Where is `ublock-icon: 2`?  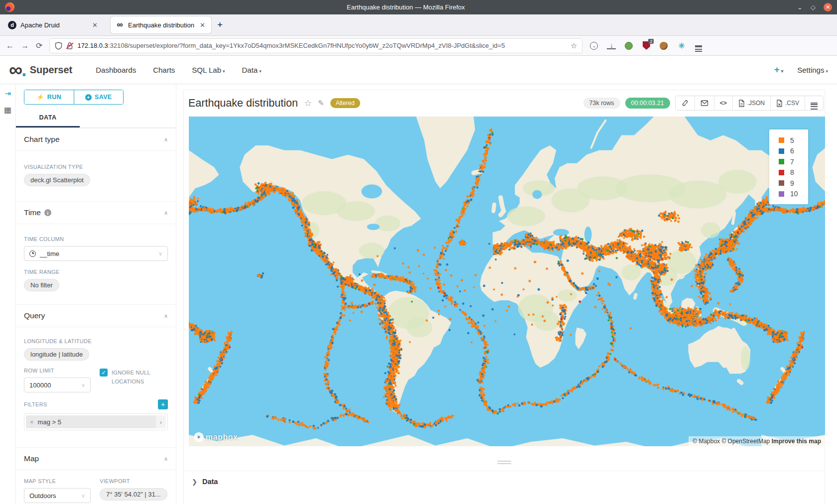
ublock-icon: 2 is located at coordinates (646, 46).